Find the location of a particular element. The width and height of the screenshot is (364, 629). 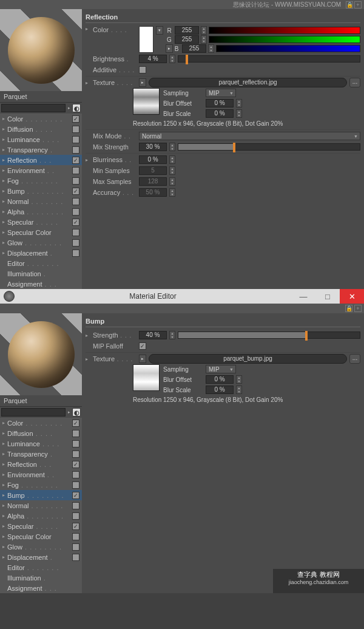

b-value: 255 is located at coordinates (194, 49).